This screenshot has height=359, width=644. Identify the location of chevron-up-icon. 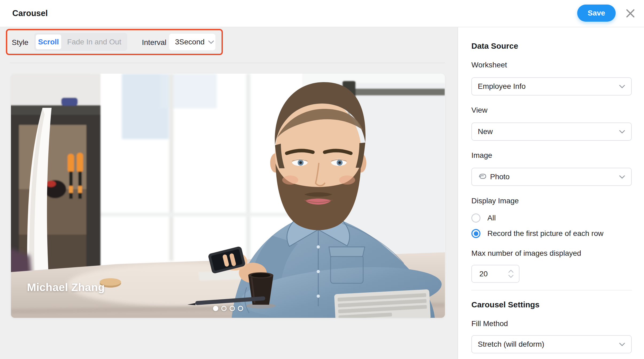
(511, 271).